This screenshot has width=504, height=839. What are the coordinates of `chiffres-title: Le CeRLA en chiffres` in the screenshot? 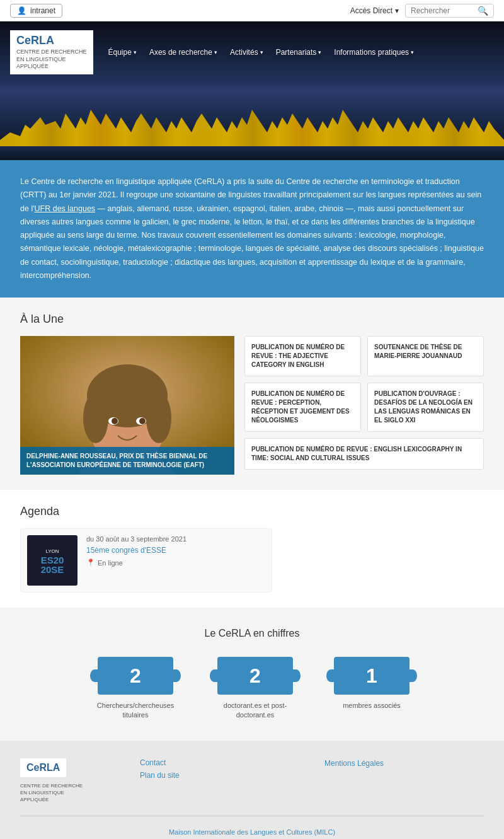 It's located at (252, 634).